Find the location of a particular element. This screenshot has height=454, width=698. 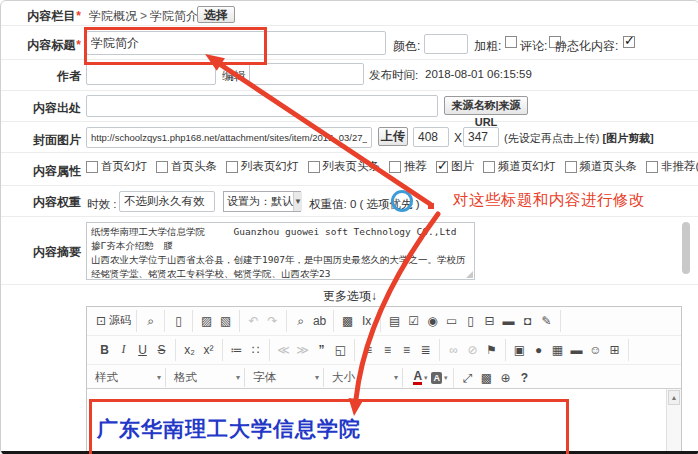

anchor-icon: ⚑ is located at coordinates (492, 350).